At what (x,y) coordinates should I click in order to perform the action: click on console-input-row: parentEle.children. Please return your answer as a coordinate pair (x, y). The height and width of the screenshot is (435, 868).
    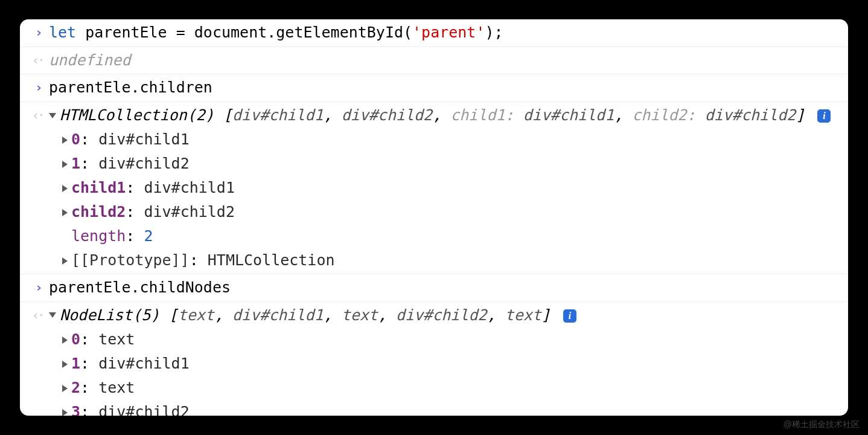
    Looking at the image, I should click on (434, 88).